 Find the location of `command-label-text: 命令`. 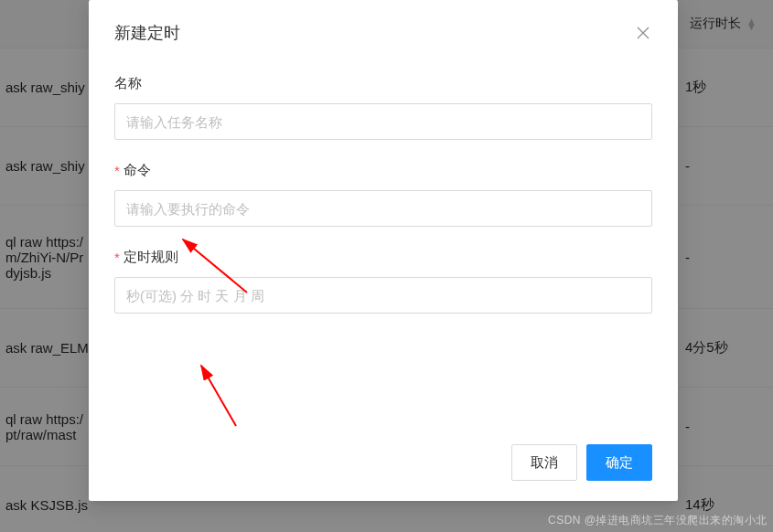

command-label-text: 命令 is located at coordinates (137, 170).